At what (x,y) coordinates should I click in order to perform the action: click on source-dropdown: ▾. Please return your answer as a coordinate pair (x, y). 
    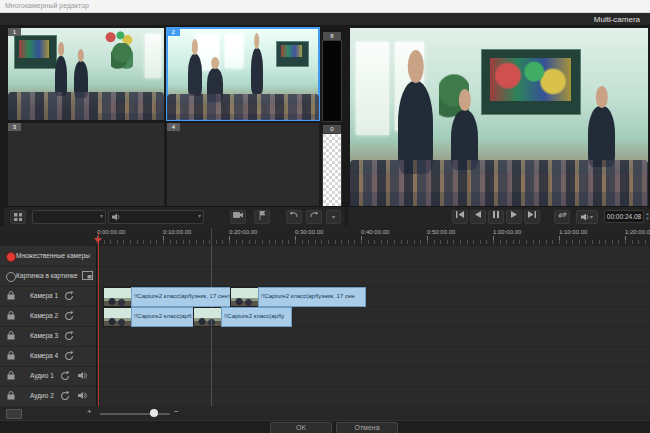
    Looking at the image, I should click on (69, 217).